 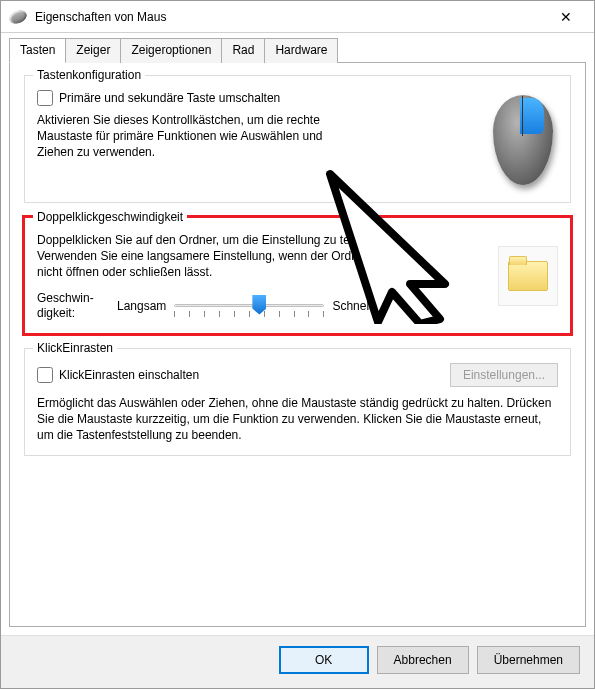 I want to click on doubleclick-speed-slider, so click(x=249, y=306).